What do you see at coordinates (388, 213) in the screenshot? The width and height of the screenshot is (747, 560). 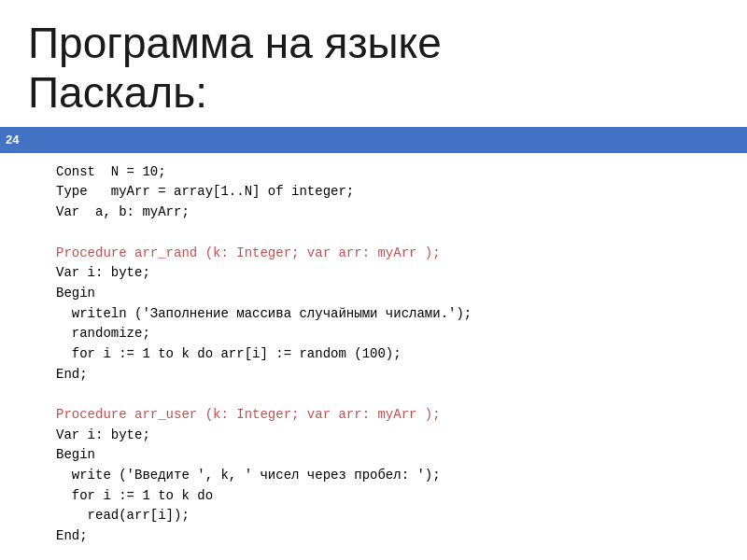 I see `code-line: Var a, b: myArr;` at bounding box center [388, 213].